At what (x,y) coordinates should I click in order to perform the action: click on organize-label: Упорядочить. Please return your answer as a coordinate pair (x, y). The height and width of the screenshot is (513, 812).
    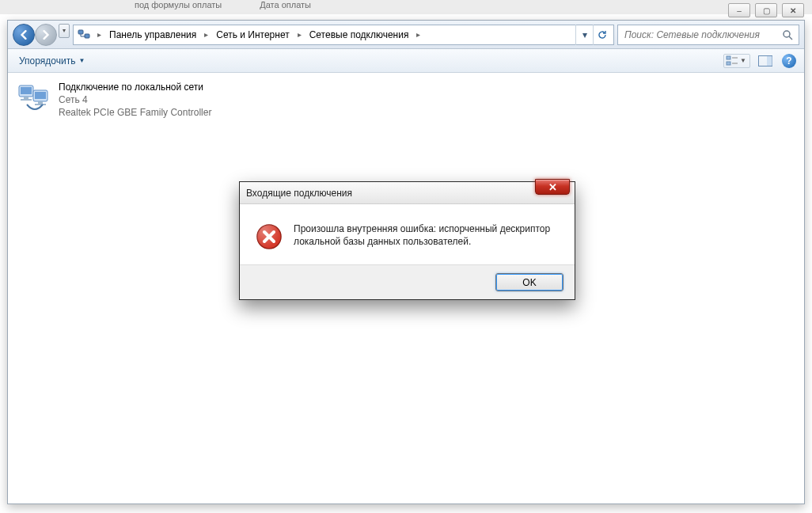
    Looking at the image, I should click on (47, 61).